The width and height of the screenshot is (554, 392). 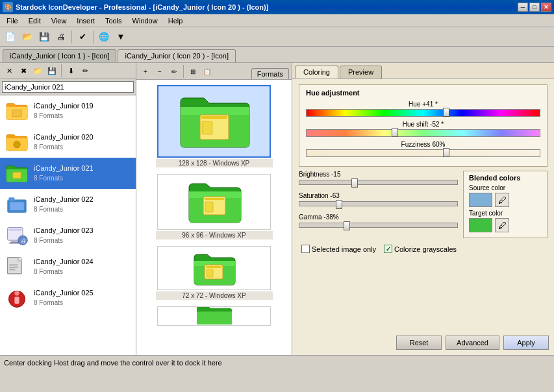 I want to click on selected-only-item: Selected image only, so click(x=339, y=249).